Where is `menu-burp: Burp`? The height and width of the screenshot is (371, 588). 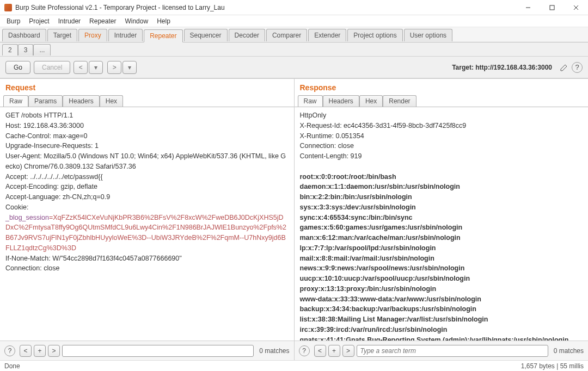
menu-burp: Burp is located at coordinates (13, 21).